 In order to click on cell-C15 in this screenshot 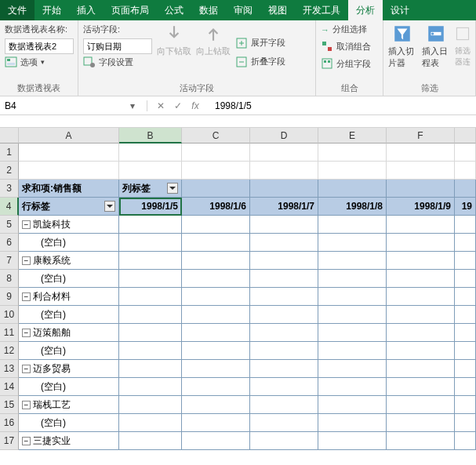, I will do `click(216, 405)`.